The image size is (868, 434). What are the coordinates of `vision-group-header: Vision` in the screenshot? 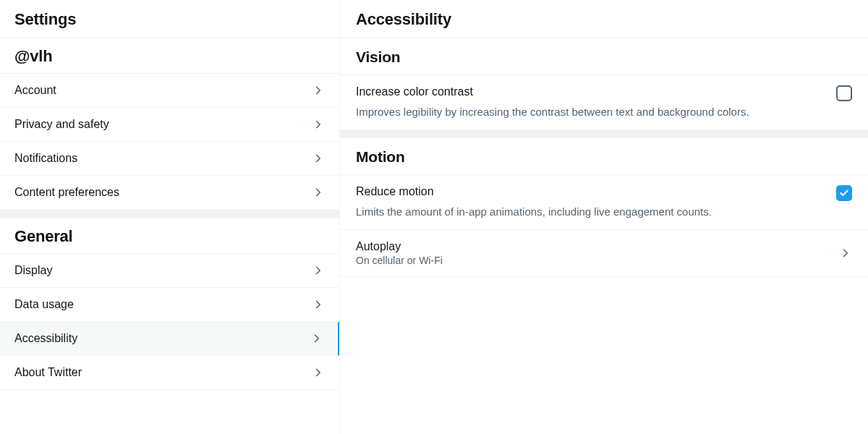 It's located at (604, 56).